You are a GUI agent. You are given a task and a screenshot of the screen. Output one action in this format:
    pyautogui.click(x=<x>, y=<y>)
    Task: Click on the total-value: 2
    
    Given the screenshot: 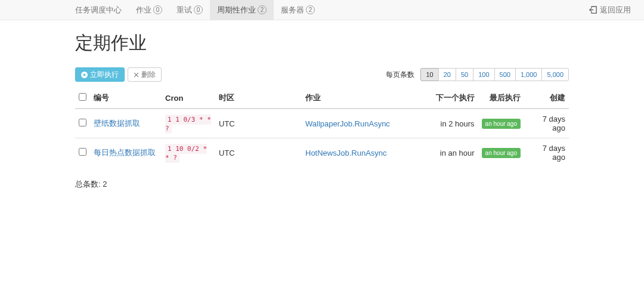 What is the action you would take?
    pyautogui.click(x=105, y=184)
    